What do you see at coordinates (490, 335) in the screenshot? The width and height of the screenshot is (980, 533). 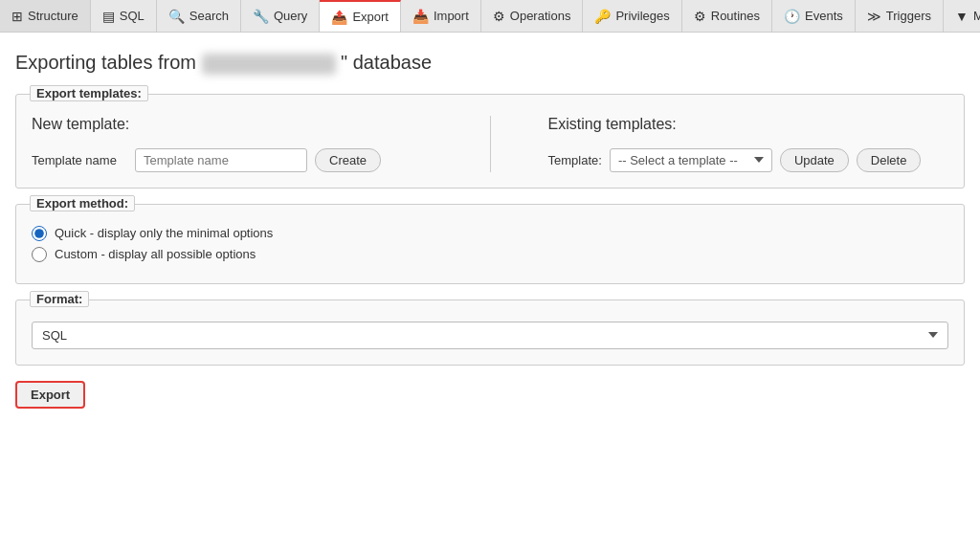 I see `format-select: SQL CSV XML JSON PDF Excel` at bounding box center [490, 335].